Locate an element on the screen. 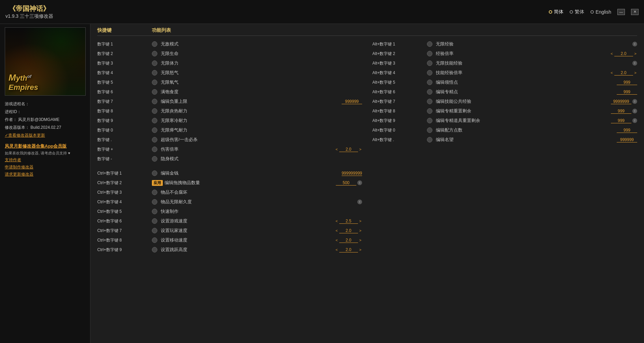 This screenshot has height=343, width=644. ctrl-arrow-right-8: > is located at coordinates (360, 240).